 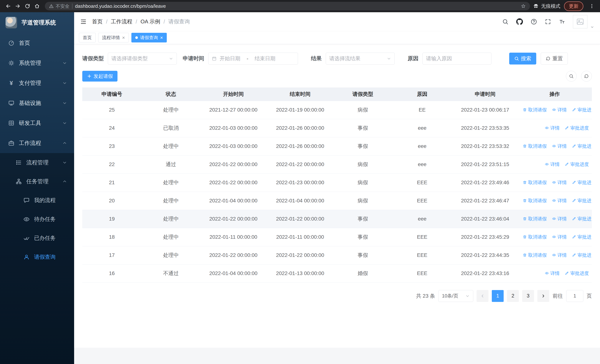 I want to click on next-page-button, so click(x=543, y=296).